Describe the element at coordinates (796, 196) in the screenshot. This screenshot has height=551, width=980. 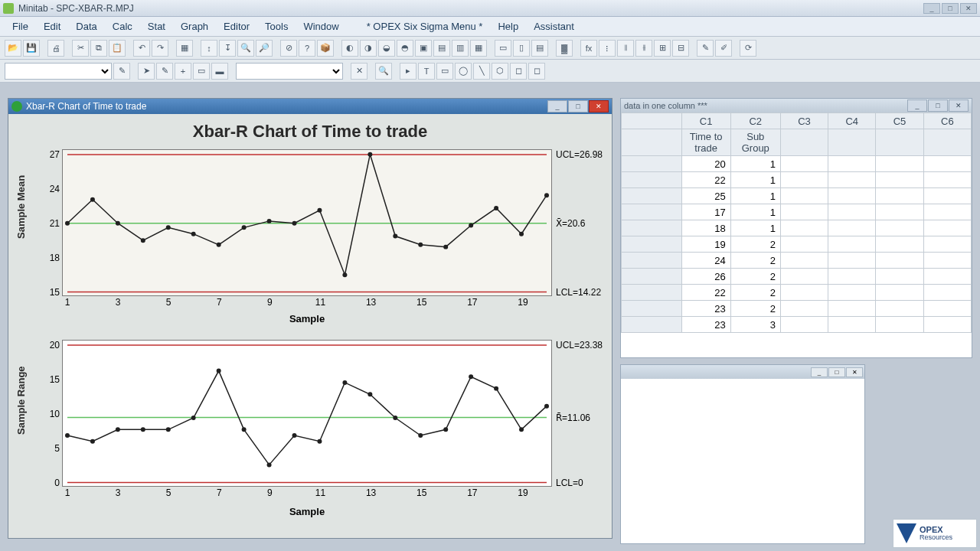
I see `table-row: 251` at that location.